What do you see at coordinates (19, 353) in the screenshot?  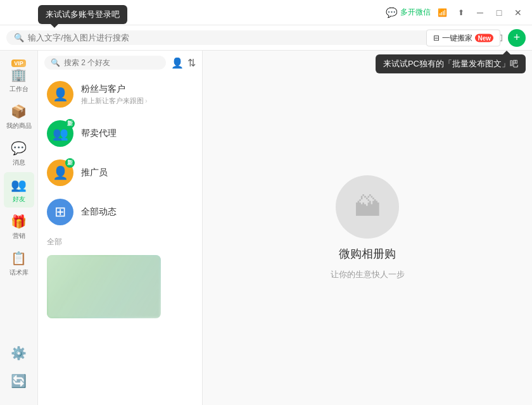 I see `settings-icon: ⚙️` at bounding box center [19, 353].